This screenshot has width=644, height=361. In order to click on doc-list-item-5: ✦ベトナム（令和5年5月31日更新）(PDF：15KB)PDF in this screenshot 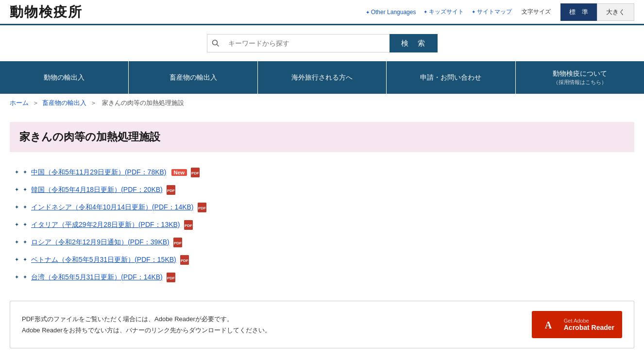, I will do `click(324, 260)`.